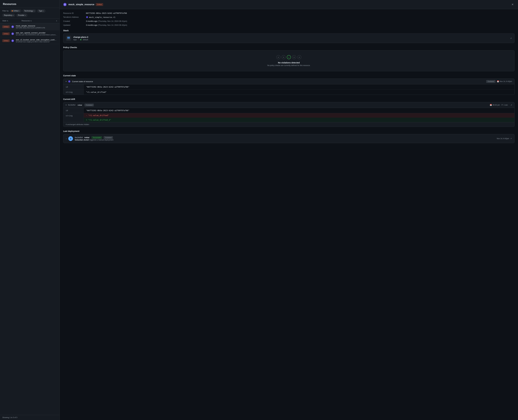 This screenshot has width=518, height=420. What do you see at coordinates (289, 92) in the screenshot?
I see `table-row: string "r1.value_drifted"` at bounding box center [289, 92].